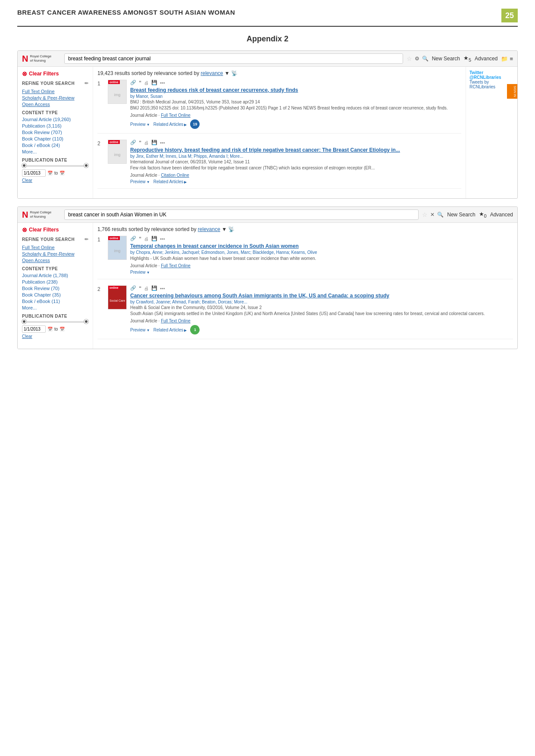 The height and width of the screenshot is (756, 535). What do you see at coordinates (296, 175) in the screenshot?
I see `result-meta-2: Journal Article · Citation Online` at bounding box center [296, 175].